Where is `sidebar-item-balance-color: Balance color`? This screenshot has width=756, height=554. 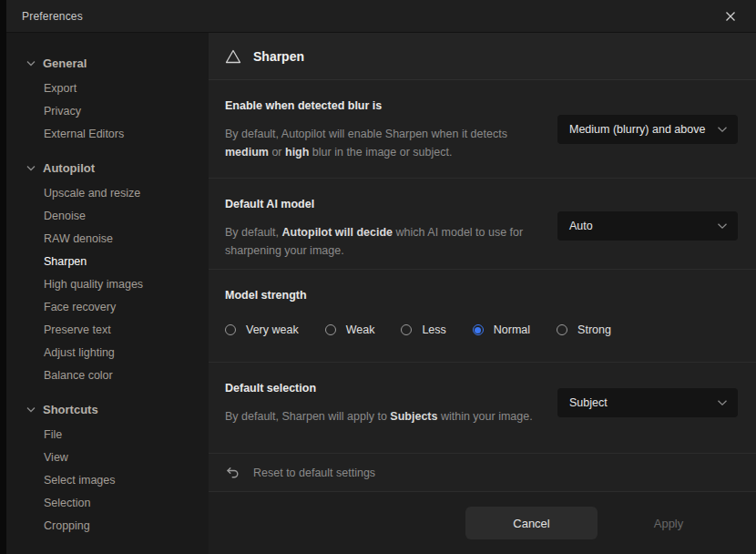
sidebar-item-balance-color: Balance color is located at coordinates (107, 375).